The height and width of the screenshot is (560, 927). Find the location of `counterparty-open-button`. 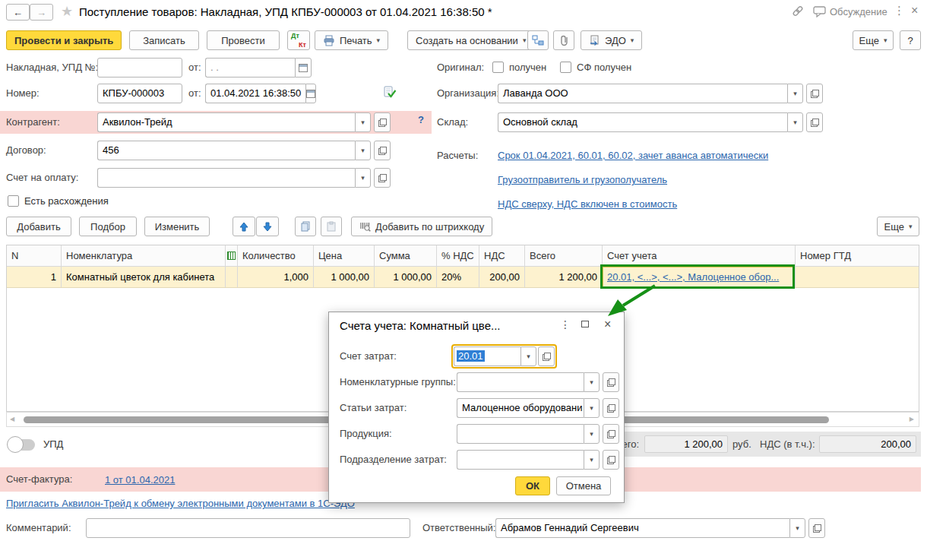

counterparty-open-button is located at coordinates (382, 122).